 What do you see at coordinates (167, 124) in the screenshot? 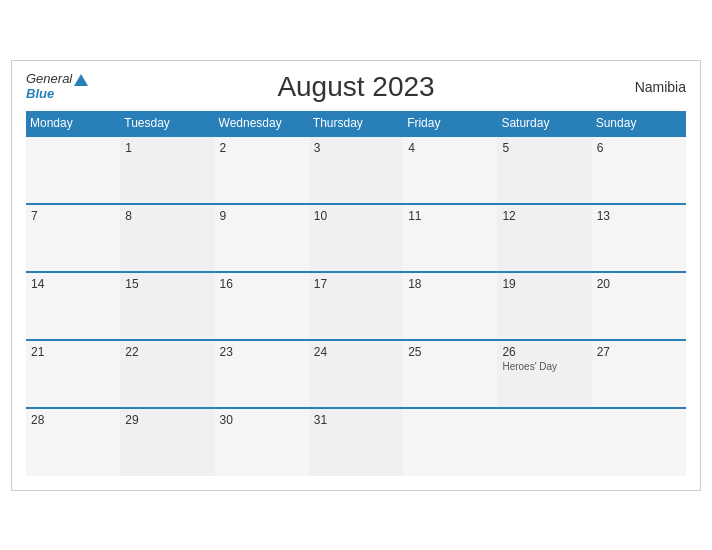
I see `weekday-tuesday: Tuesday` at bounding box center [167, 124].